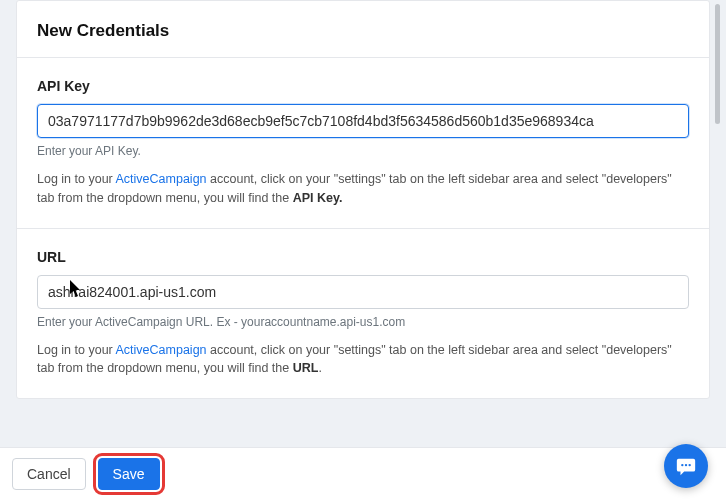 This screenshot has width=726, height=500. I want to click on chat-fab, so click(686, 466).